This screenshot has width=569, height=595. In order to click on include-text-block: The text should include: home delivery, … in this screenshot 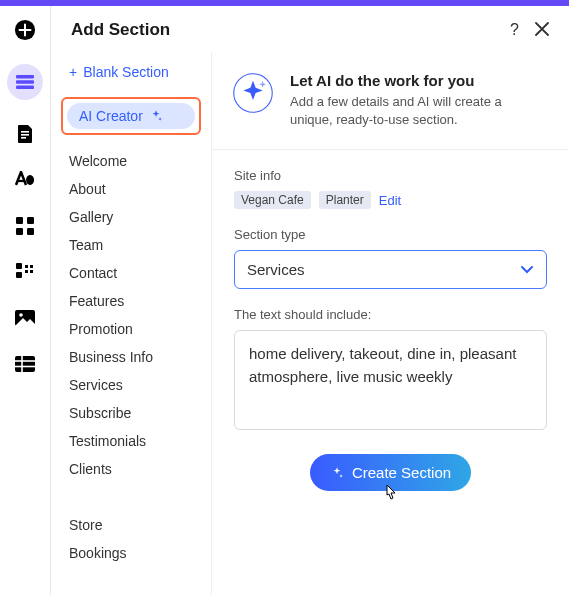, I will do `click(390, 360)`.